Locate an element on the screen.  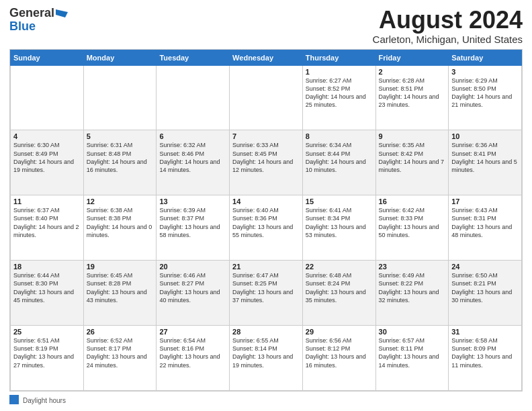
day-header-monday: Monday is located at coordinates (120, 58).